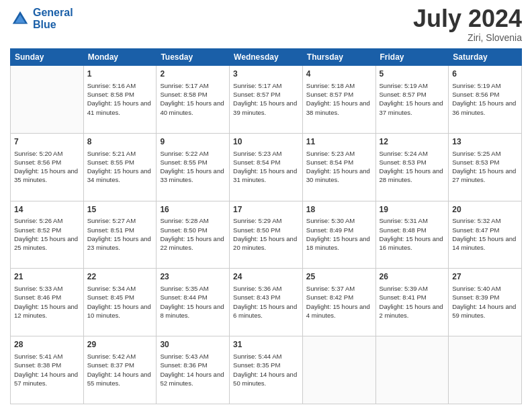  I want to click on day-info: Sunrise: 5:30 AM Sunset: 8:49 PM Dayligh…, so click(339, 234).